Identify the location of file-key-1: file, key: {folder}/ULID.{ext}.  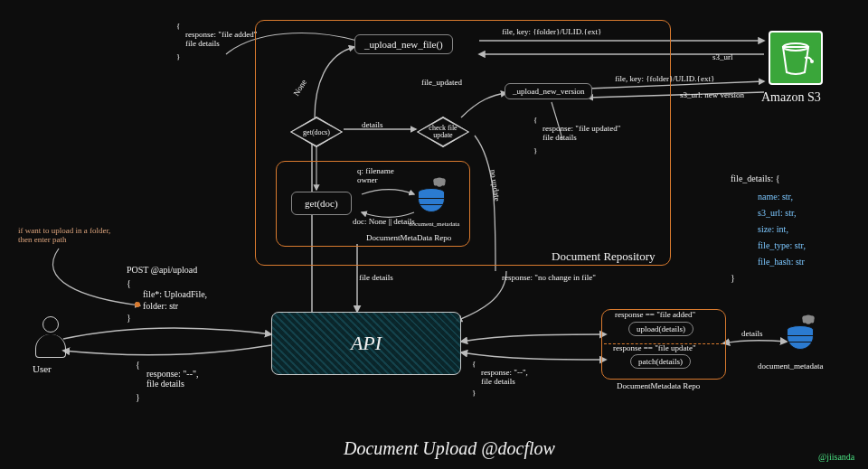
(552, 32).